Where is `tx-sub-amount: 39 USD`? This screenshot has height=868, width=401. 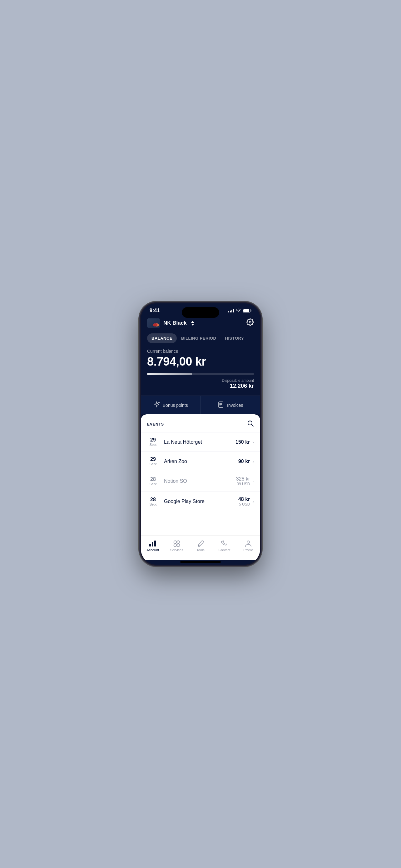
tx-sub-amount: 39 USD is located at coordinates (243, 484).